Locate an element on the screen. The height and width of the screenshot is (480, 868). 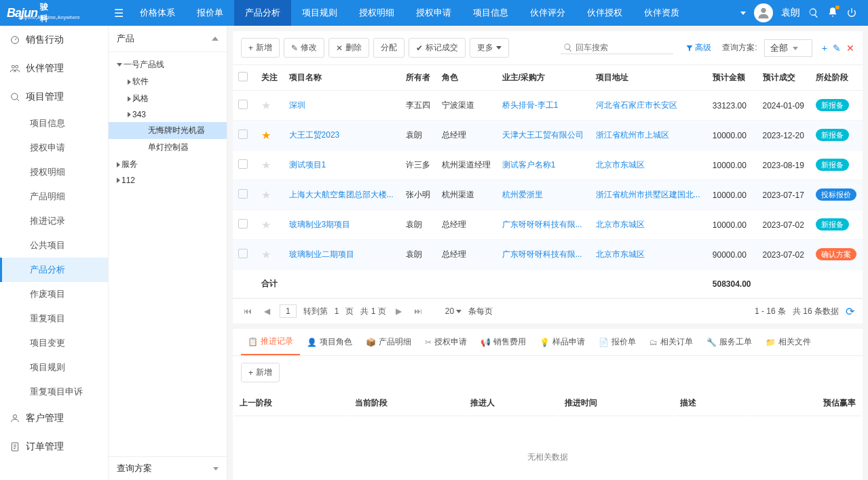
sidebar-section: 项目管理 is located at coordinates (54, 97).